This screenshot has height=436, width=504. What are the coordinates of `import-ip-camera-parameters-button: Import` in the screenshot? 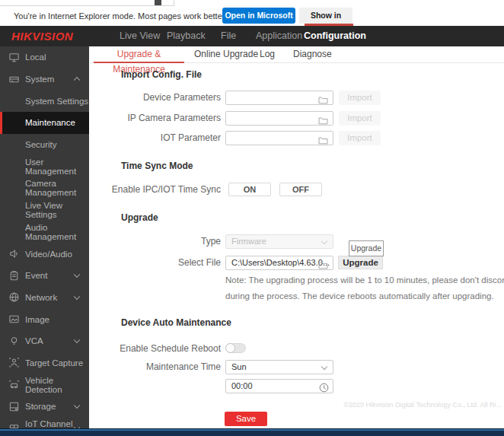 It's located at (359, 119).